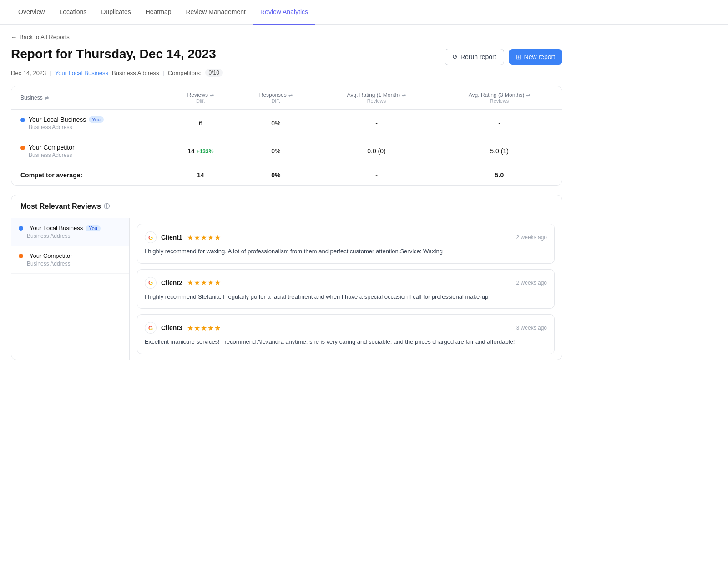 The image size is (728, 562). What do you see at coordinates (364, 12) in the screenshot?
I see `top-navigation: Overview Locations Duplicates Heatmap Re…` at bounding box center [364, 12].